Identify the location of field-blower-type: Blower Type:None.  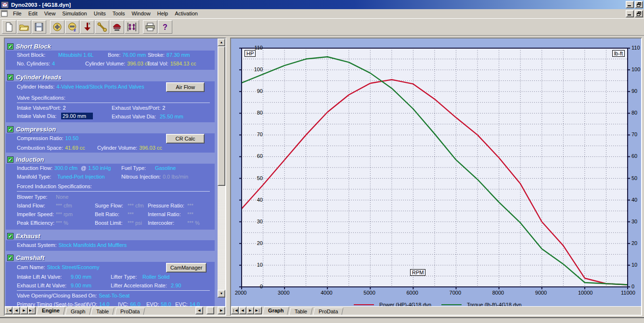
(42, 197).